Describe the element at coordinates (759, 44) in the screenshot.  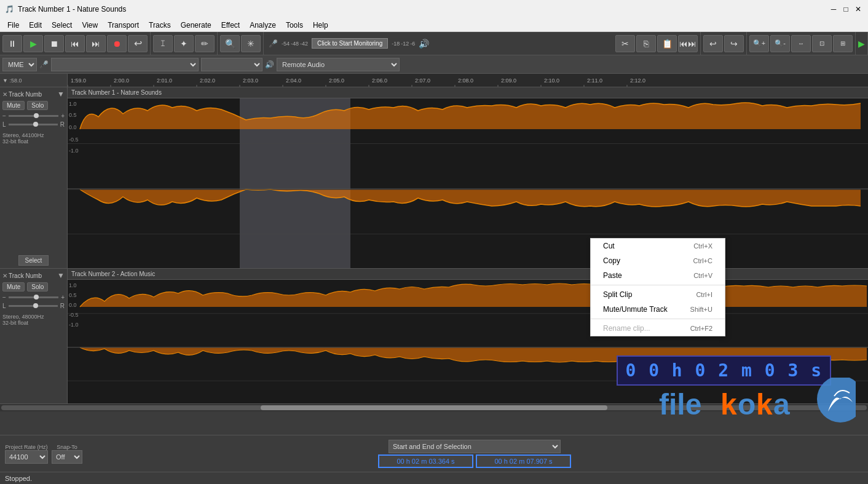
I see `zoom-in-button: 🔍+` at that location.